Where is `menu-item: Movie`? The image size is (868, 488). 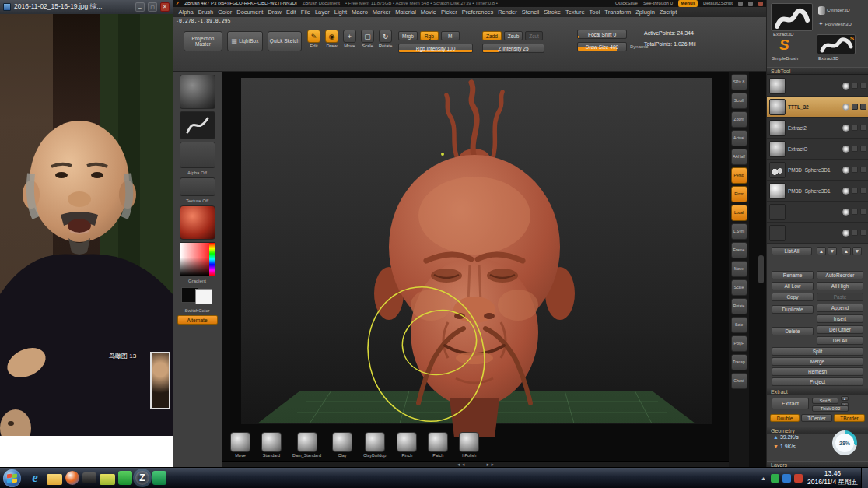
menu-item: Movie is located at coordinates (428, 12).